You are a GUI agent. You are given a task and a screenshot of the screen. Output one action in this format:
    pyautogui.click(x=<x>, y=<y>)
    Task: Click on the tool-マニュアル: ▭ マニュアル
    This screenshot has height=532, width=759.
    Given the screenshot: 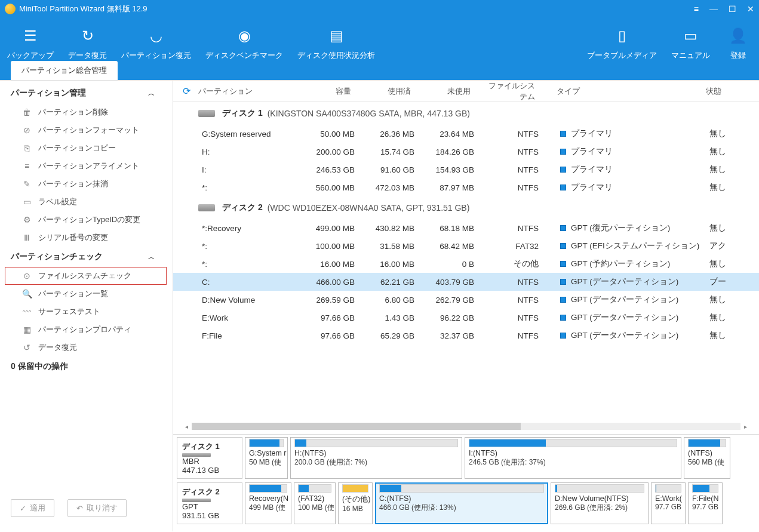 What is the action you would take?
    pyautogui.click(x=690, y=41)
    